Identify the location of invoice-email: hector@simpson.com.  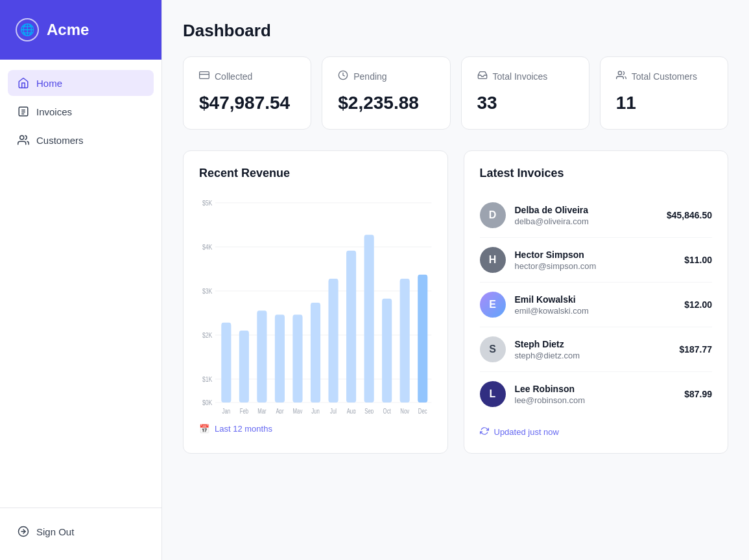
(595, 266).